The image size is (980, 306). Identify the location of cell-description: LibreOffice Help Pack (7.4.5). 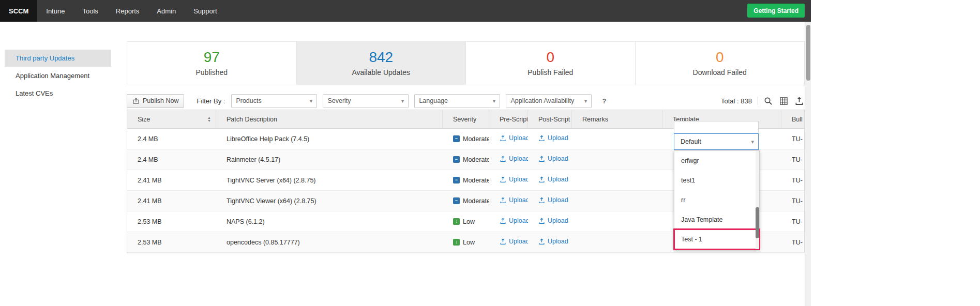
(329, 139).